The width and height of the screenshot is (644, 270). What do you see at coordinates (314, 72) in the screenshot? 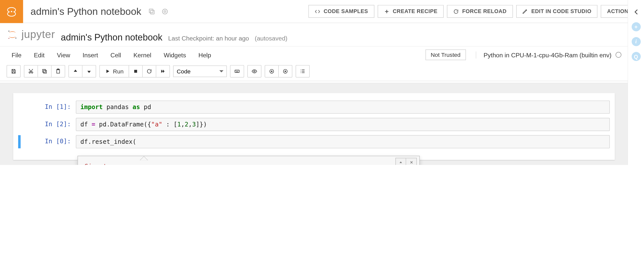
I see `jupyter-toolbar: Run Code` at bounding box center [314, 72].